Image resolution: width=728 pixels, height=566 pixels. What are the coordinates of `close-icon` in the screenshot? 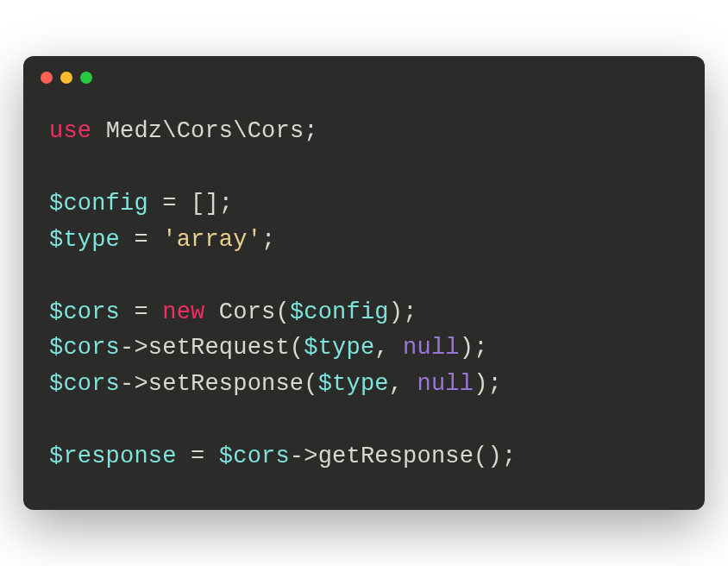 It's located at (47, 78).